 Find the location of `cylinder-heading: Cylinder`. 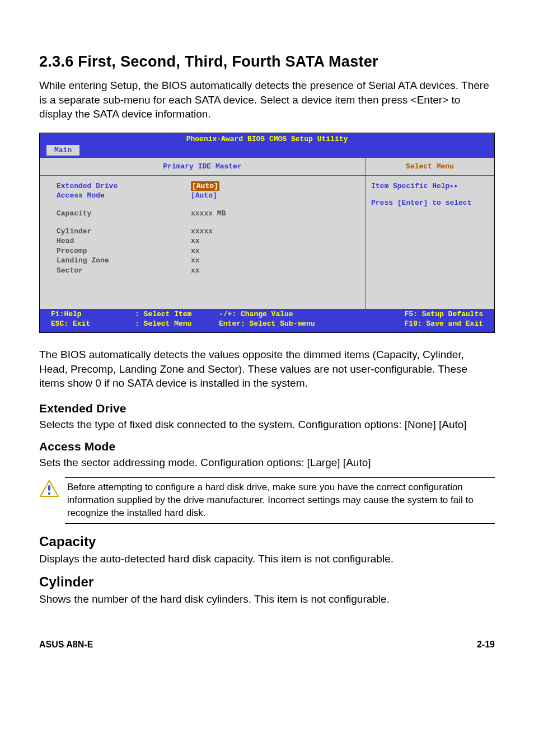

cylinder-heading: Cylinder is located at coordinates (267, 582).